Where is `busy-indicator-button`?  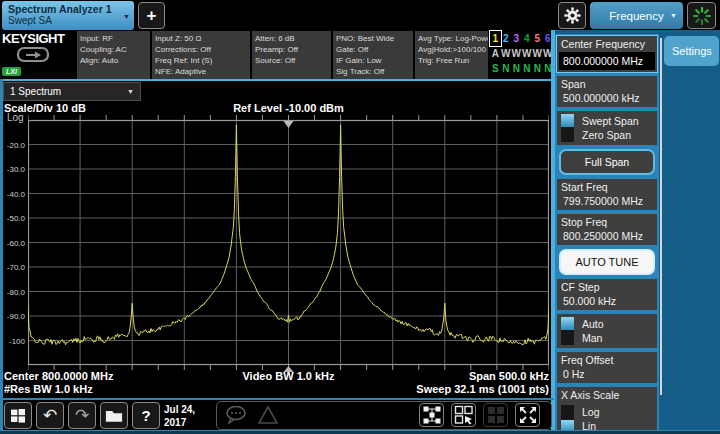 busy-indicator-button is located at coordinates (702, 16).